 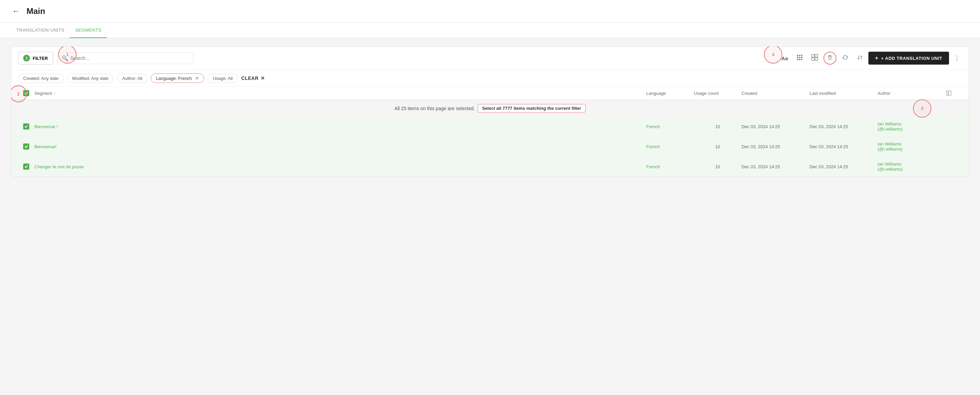 What do you see at coordinates (870, 58) in the screenshot?
I see `toolbar-icons: Aa` at bounding box center [870, 58].